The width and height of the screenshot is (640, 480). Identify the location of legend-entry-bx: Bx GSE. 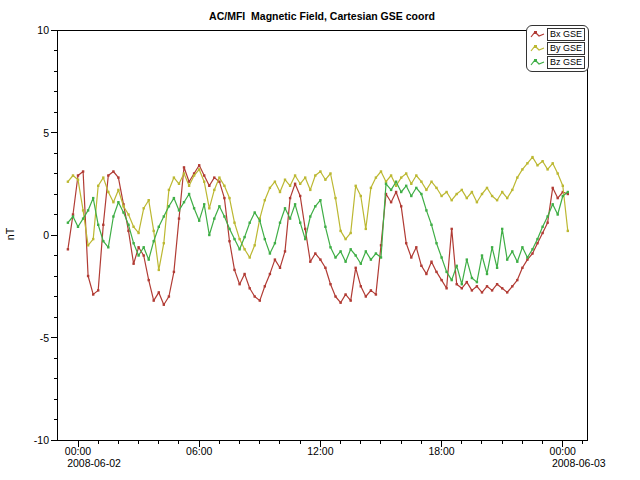
(558, 34).